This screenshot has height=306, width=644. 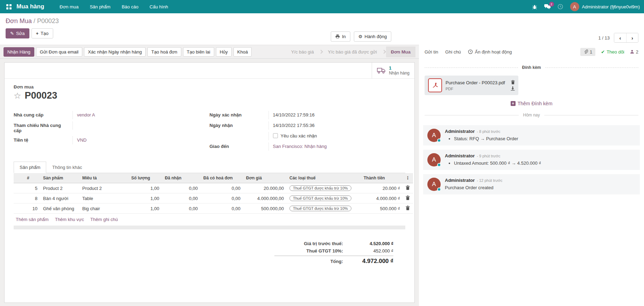 I want to click on optional-columns-icon: ⋮, so click(x=408, y=178).